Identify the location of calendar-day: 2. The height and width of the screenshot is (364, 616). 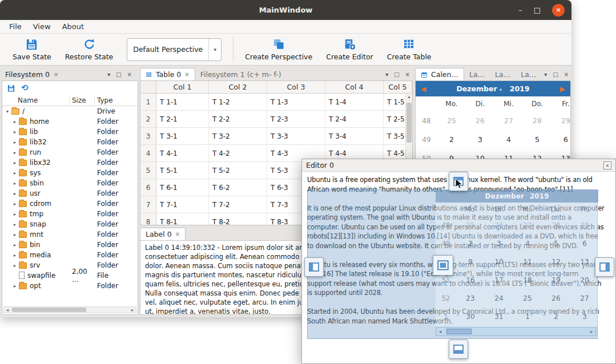
(452, 139).